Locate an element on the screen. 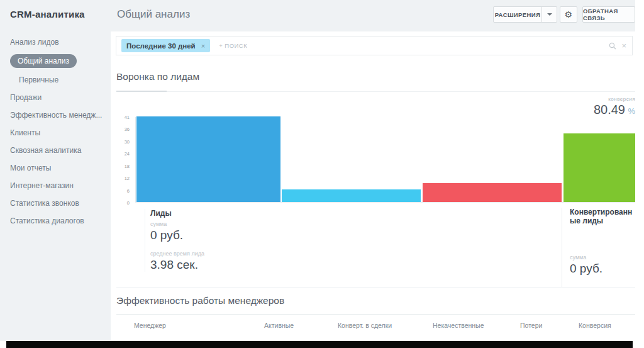  sidebar-nav: Анализ лидовОбщий анализПервичныеПродажи… is located at coordinates (55, 132).